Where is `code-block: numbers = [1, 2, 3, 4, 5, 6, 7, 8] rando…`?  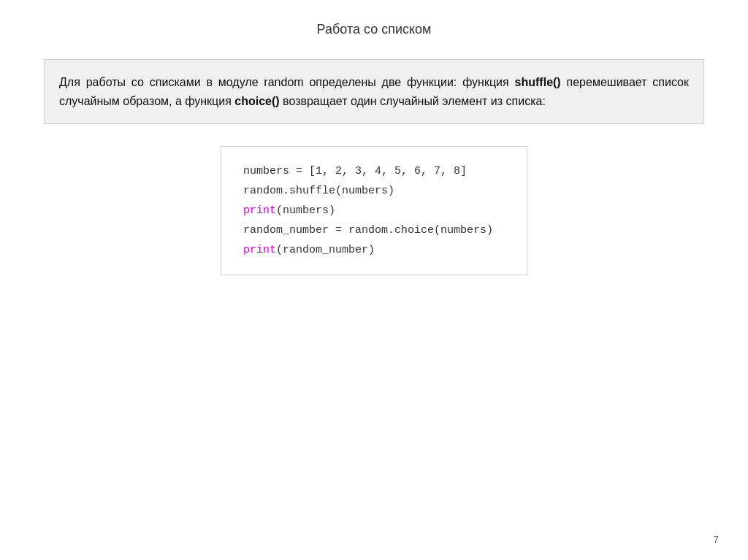
code-block: numbers = [1, 2, 3, 4, 5, 6, 7, 8] rando… is located at coordinates (374, 210).